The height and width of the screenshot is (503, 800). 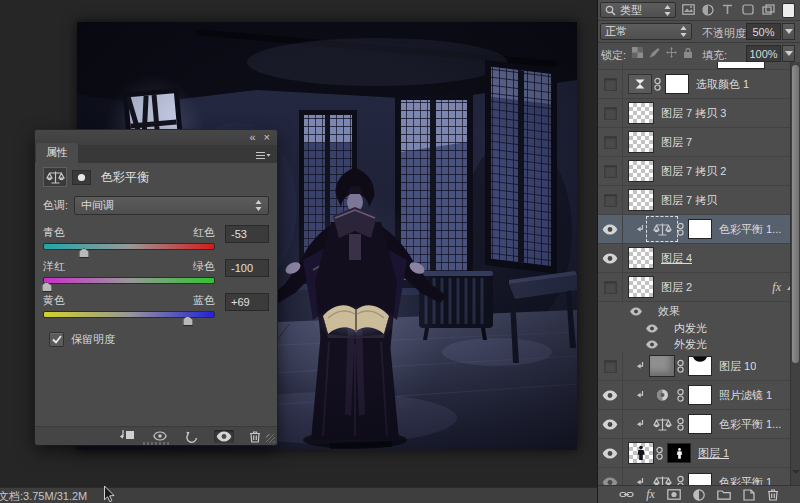 I want to click on layer-row: 图层 10, so click(x=699, y=366).